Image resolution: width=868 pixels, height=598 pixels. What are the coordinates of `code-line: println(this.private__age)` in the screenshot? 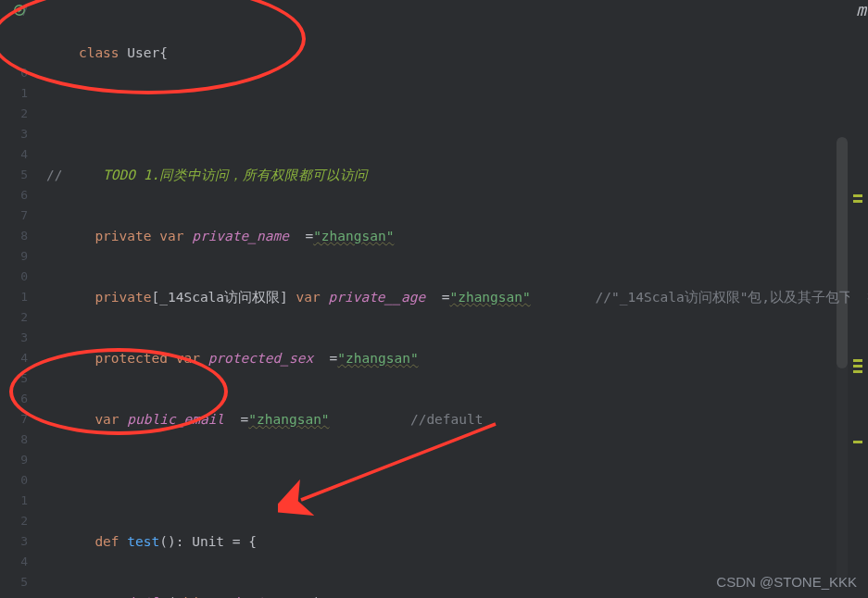 It's located at (458, 595).